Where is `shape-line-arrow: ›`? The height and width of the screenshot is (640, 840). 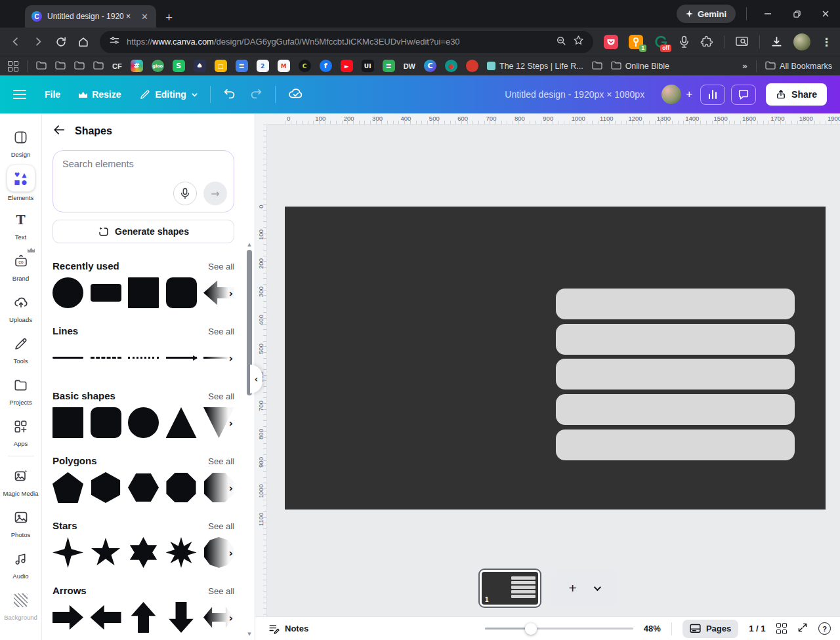 shape-line-arrow: › is located at coordinates (219, 358).